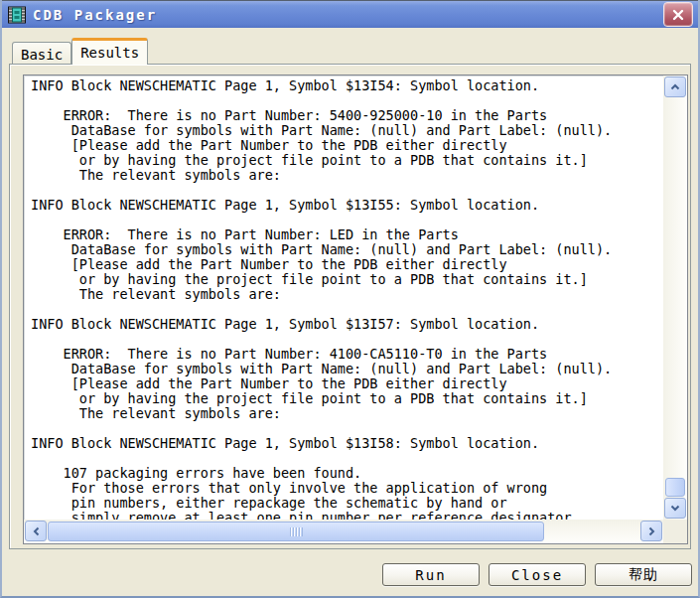 The width and height of the screenshot is (700, 598). I want to click on tab-bar: Basic Results, so click(79, 52).